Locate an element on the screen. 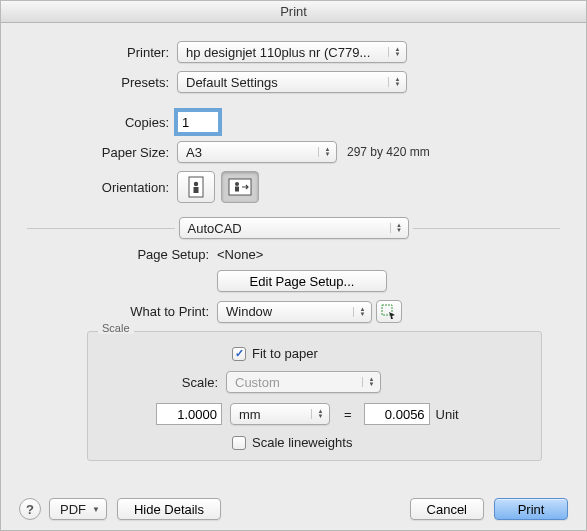 The width and height of the screenshot is (587, 531). orientation-label: Orientation: is located at coordinates (102, 188).